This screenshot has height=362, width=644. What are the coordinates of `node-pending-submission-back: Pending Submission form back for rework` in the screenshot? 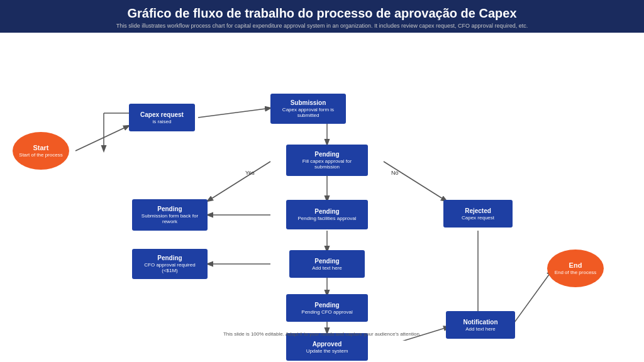 It's located at (170, 215).